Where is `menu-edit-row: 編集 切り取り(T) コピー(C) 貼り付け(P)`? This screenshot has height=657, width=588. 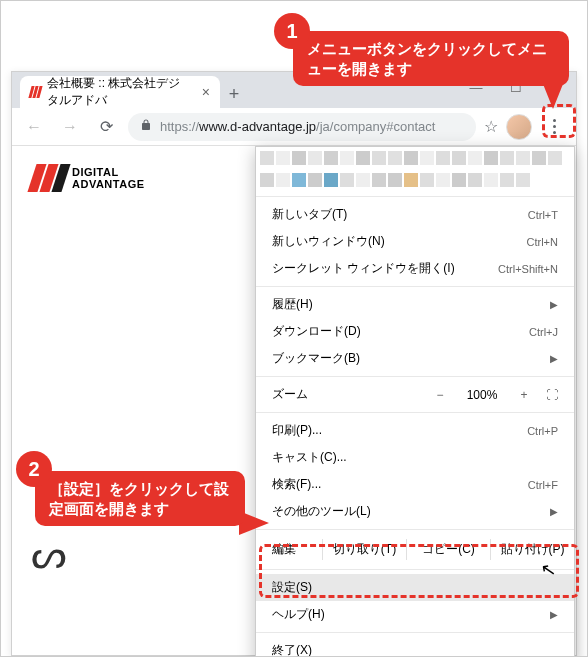
menu-edit-row: 編集 切り取り(T) コピー(C) 貼り付け(P) is located at coordinates (415, 550).